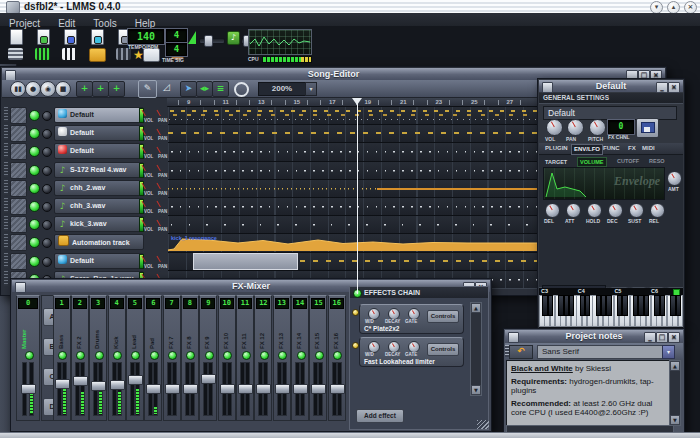 The width and height of the screenshot is (700, 438). I want to click on att-knob, so click(574, 210).